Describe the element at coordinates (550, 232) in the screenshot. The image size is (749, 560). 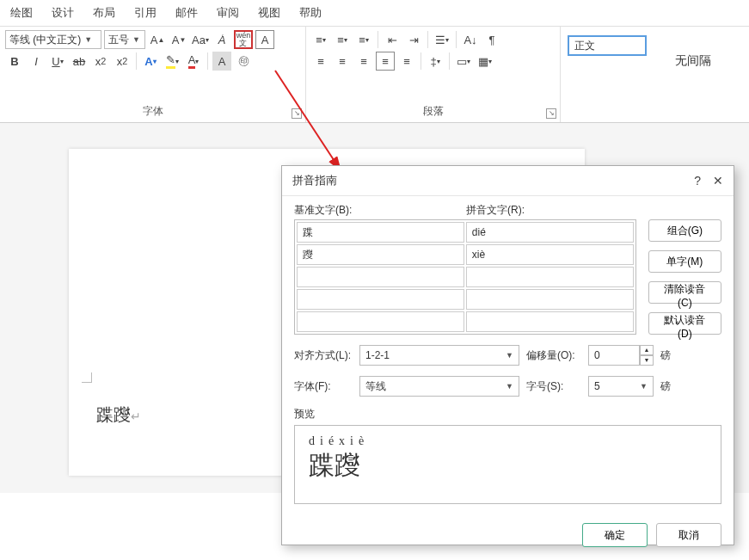
I see `ruby-cell: dié` at that location.